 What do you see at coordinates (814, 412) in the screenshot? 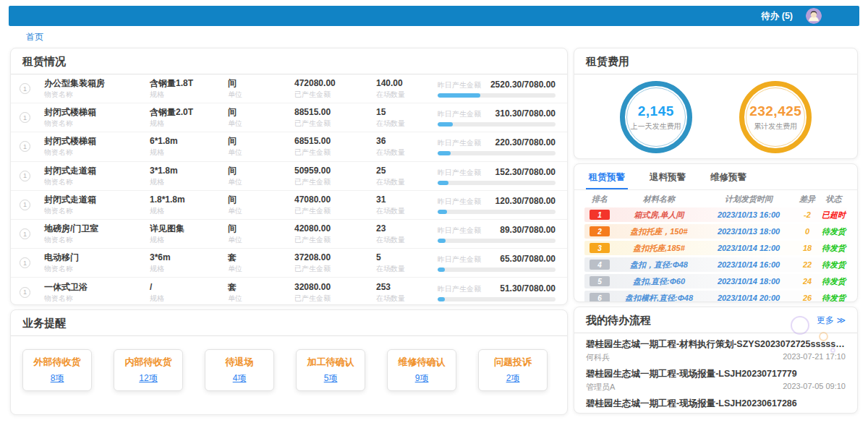
I see `todo-time: 2023-06-16 10:04` at bounding box center [814, 412].